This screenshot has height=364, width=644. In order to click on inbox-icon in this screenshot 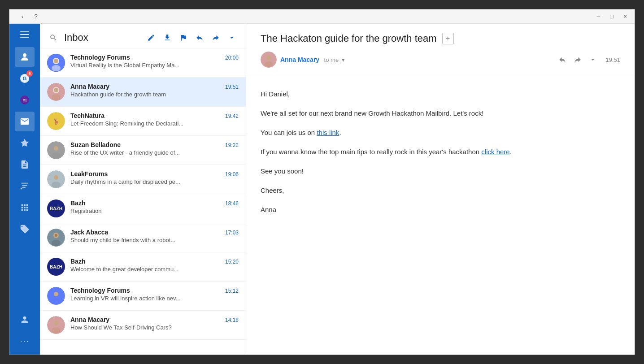, I will do `click(25, 121)`.